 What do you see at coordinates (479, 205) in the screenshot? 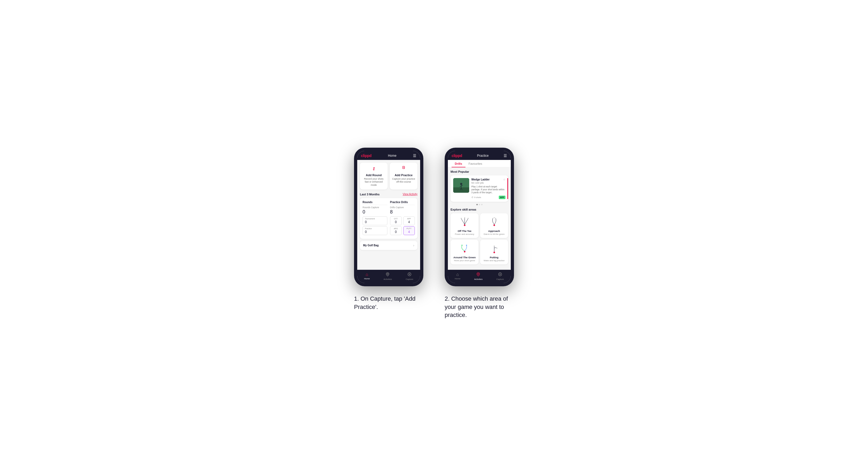
I see `carousel-dots` at bounding box center [479, 205].